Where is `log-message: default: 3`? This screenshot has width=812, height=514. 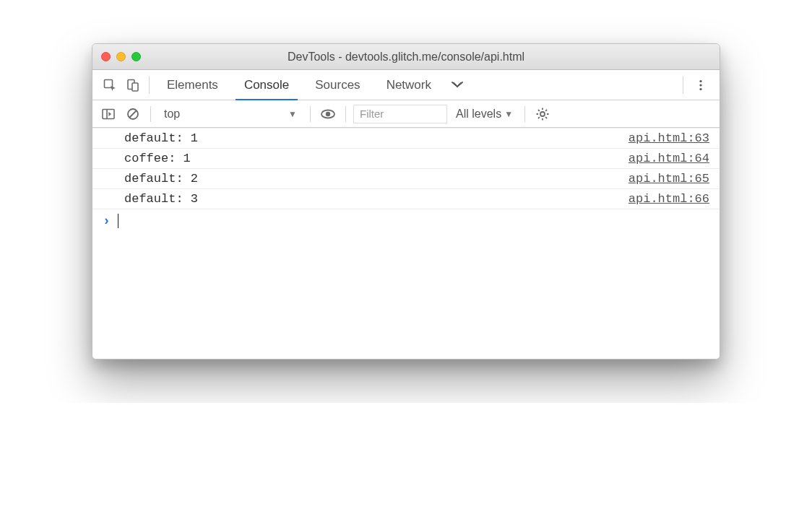
log-message: default: 3 is located at coordinates (161, 199).